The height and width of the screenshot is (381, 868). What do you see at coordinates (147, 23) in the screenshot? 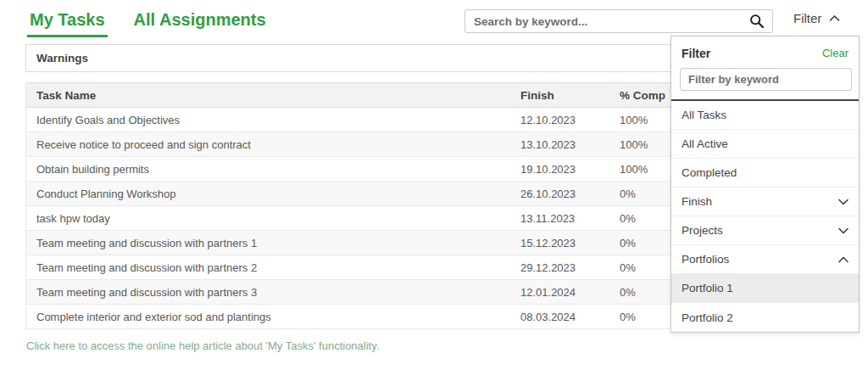
I see `tab-bar: My Tasks All Assignments` at bounding box center [147, 23].